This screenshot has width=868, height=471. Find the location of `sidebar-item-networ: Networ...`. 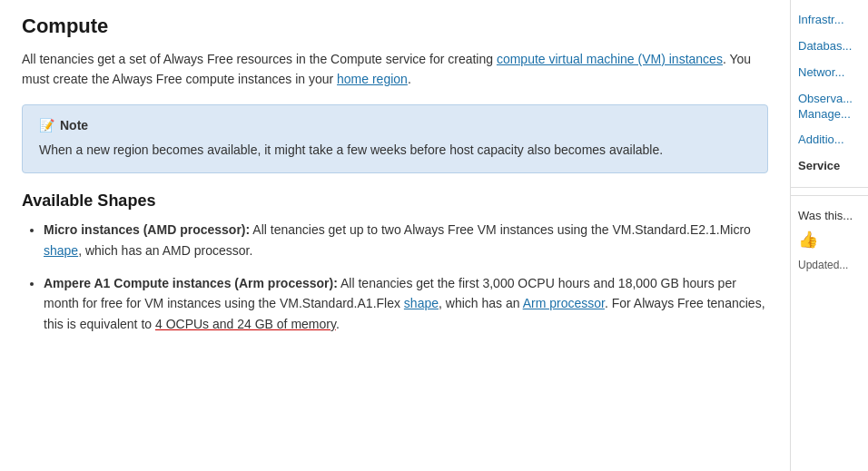

sidebar-item-networ: Networ... is located at coordinates (830, 73).